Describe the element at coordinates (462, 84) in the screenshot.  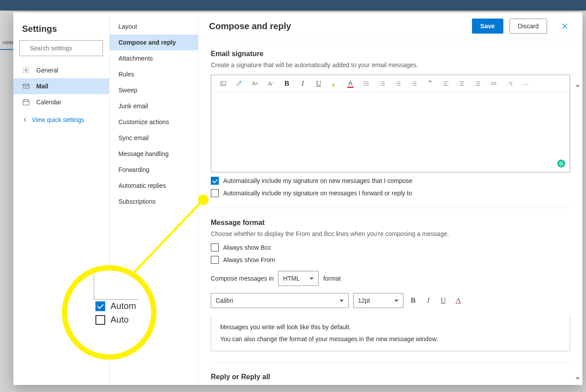
I see `align-center-icon` at that location.